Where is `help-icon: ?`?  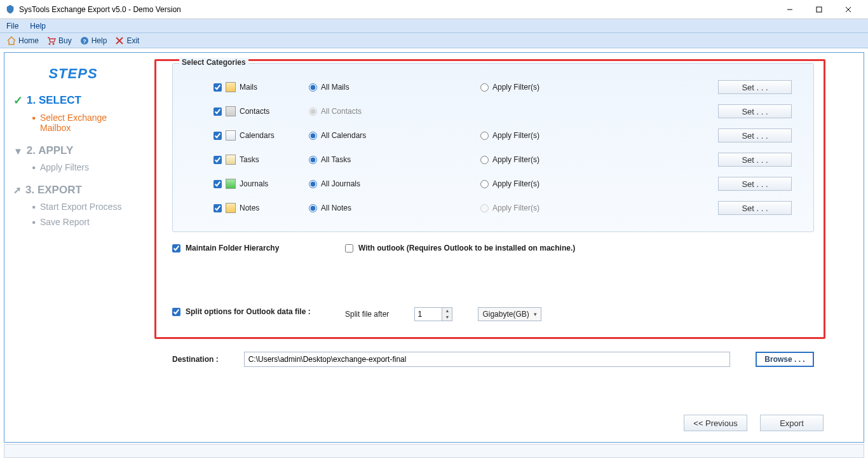
help-icon: ? is located at coordinates (85, 41).